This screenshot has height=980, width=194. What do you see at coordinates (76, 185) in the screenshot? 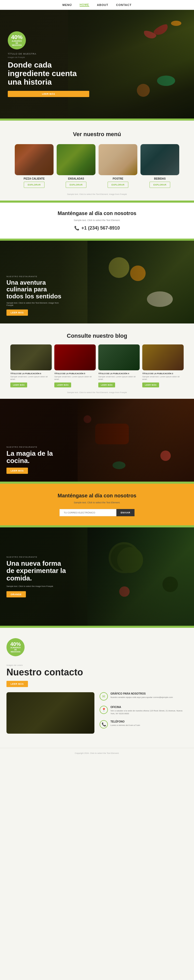
I see `menu-salads-cta: EXPLORAR` at bounding box center [76, 185].